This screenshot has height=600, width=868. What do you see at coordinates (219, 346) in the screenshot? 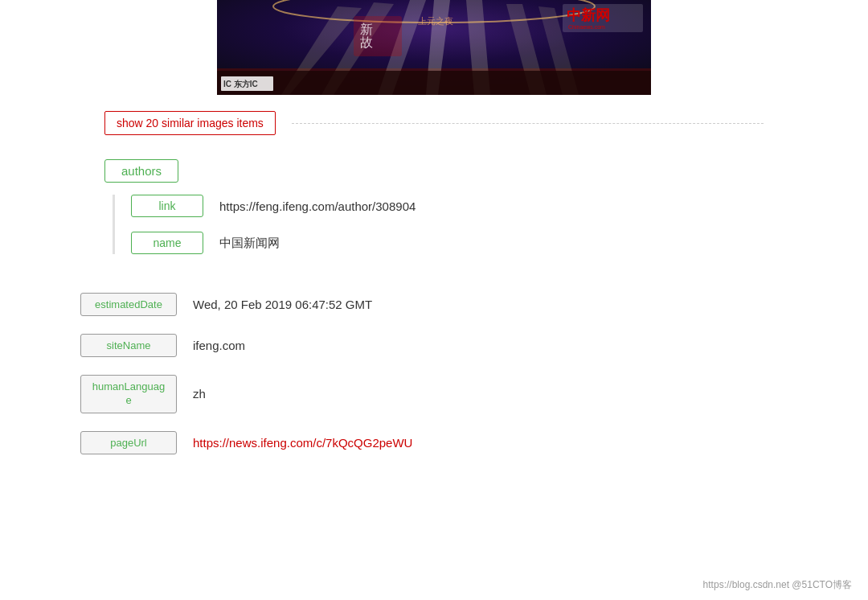
I see `site-name-value: ifeng.com` at bounding box center [219, 346].